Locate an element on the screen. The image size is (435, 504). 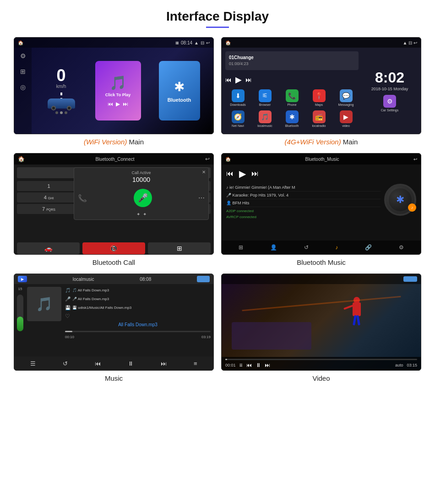
next-btn: ⏭ is located at coordinates (125, 104).